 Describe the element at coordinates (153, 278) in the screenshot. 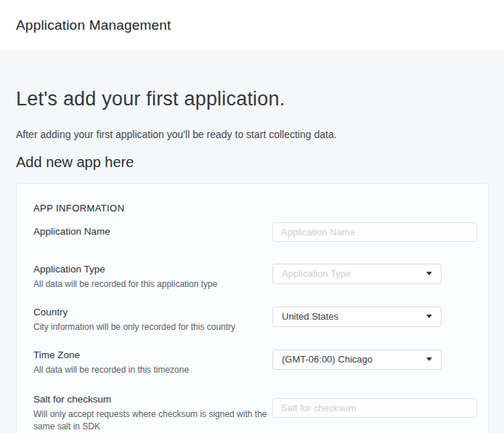

I see `application-type-label-block: Application Type All data will be record…` at that location.